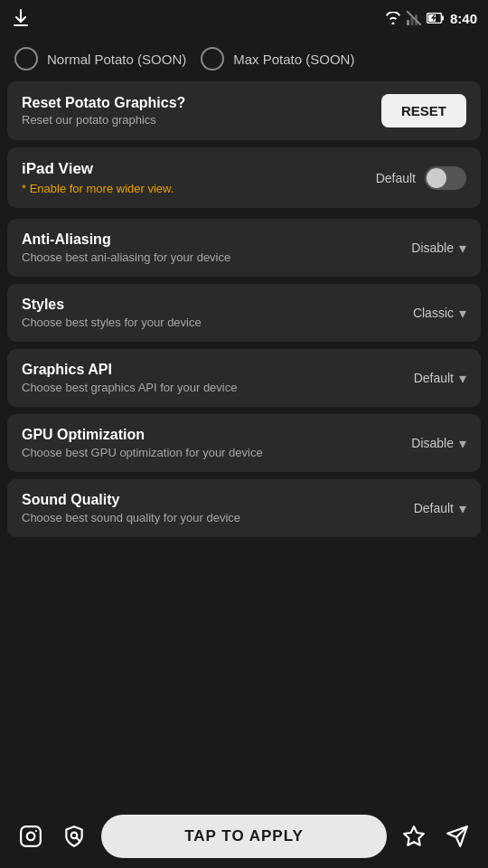 Image resolution: width=488 pixels, height=868 pixels. I want to click on reset-section: Reset Potato Graphics? Reset our potato …, so click(244, 110).